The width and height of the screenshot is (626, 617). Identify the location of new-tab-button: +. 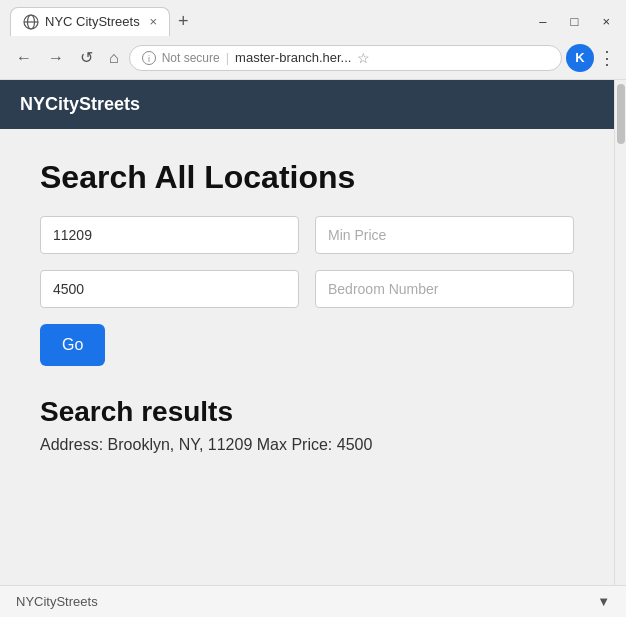
(184, 22).